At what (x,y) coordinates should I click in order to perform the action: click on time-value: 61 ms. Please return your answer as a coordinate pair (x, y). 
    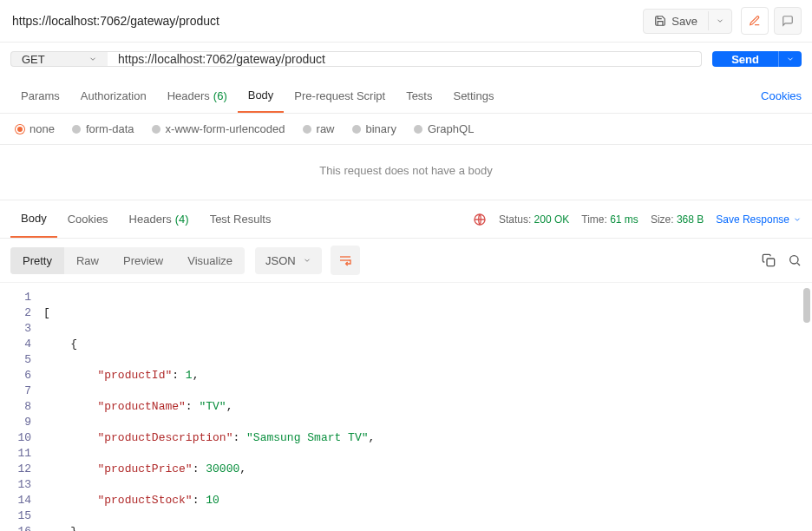
    Looking at the image, I should click on (625, 220).